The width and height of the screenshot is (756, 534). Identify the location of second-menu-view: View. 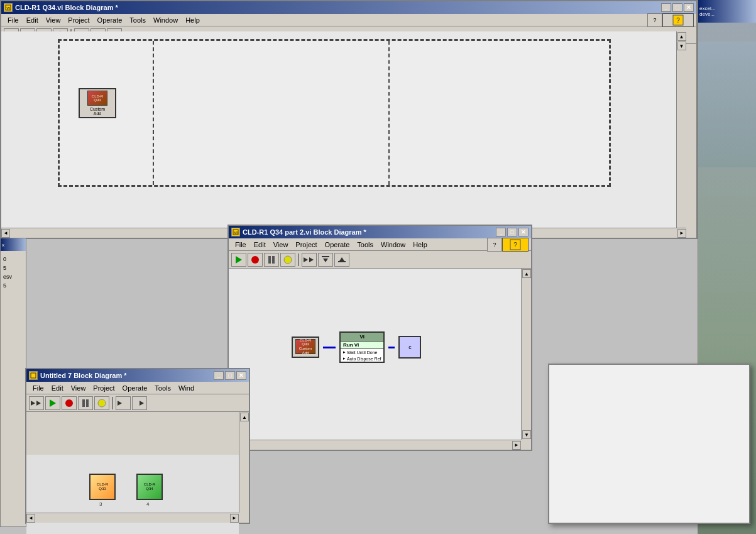
(281, 245).